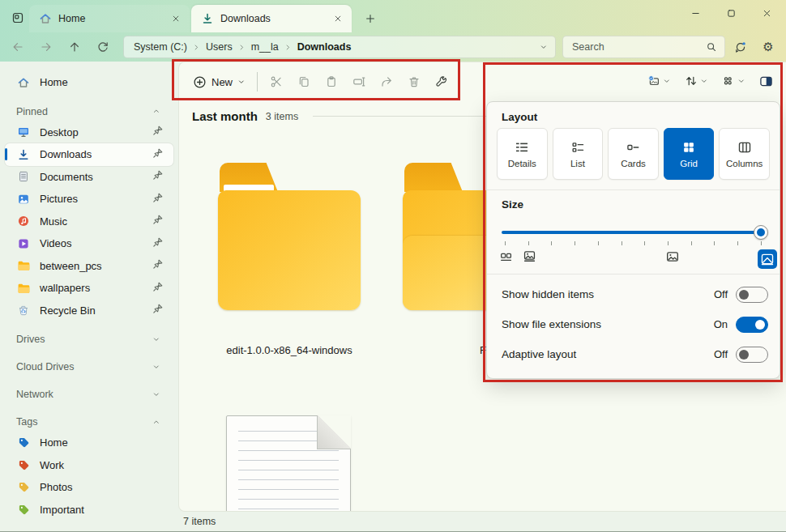 Image resolution: width=786 pixels, height=532 pixels. What do you see at coordinates (387, 82) in the screenshot?
I see `share-button` at bounding box center [387, 82].